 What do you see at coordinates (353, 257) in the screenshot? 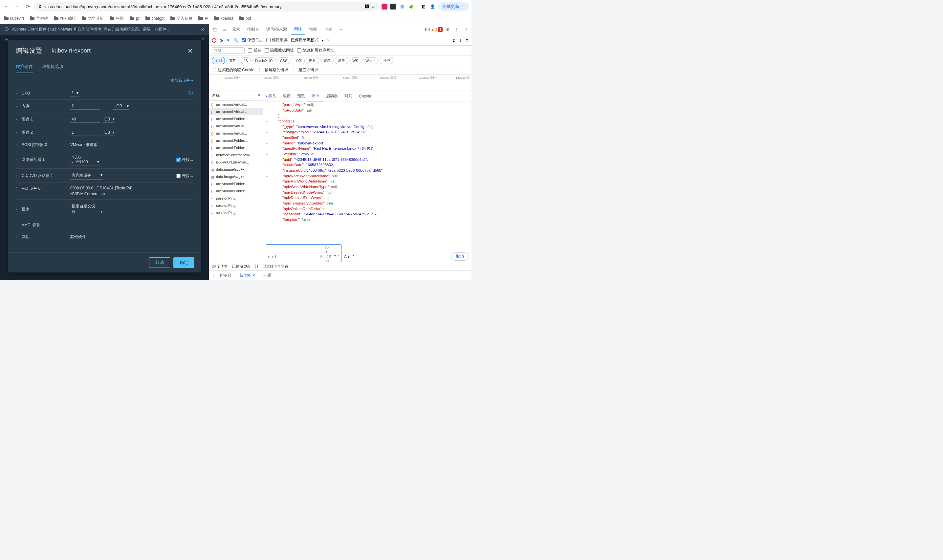
I see `regex-toggle: .*` at bounding box center [353, 257].